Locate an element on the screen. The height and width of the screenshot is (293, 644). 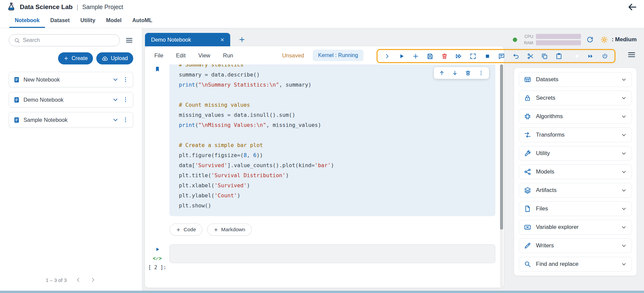
run-cell-icon is located at coordinates (157, 249).